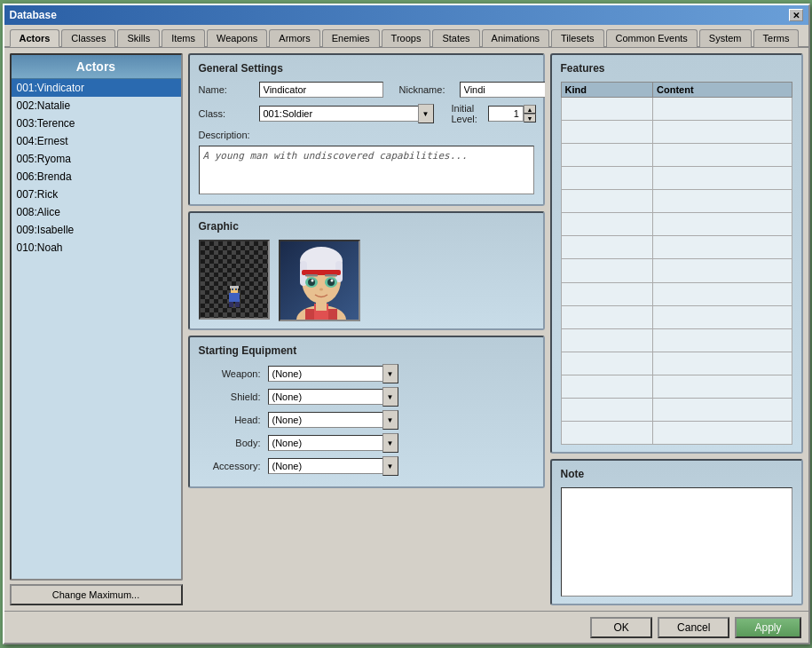 The image size is (812, 648). Describe the element at coordinates (777, 38) in the screenshot. I see `tab-terms: Terms` at that location.